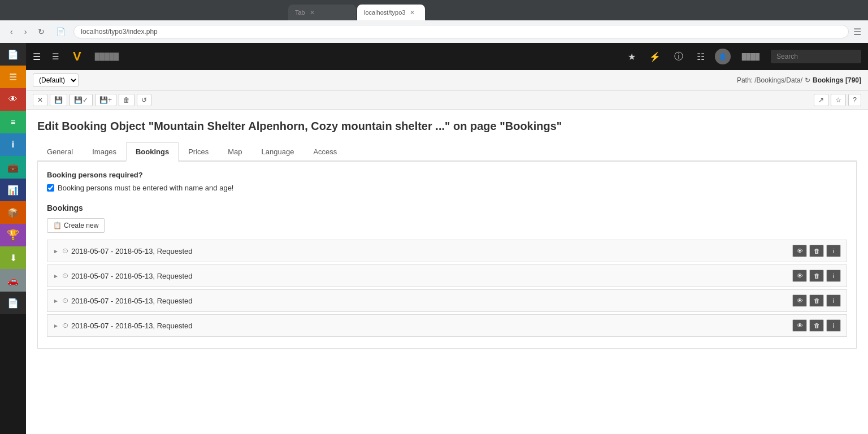 This screenshot has height=434, width=868. What do you see at coordinates (701, 57) in the screenshot?
I see `grid-icon: ☷` at bounding box center [701, 57].